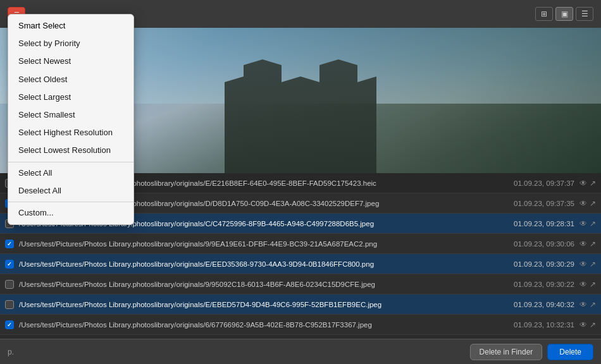 Image resolution: width=601 pixels, height=364 pixels. I want to click on file-date: 01.09.23, 09:28:31, so click(533, 224).